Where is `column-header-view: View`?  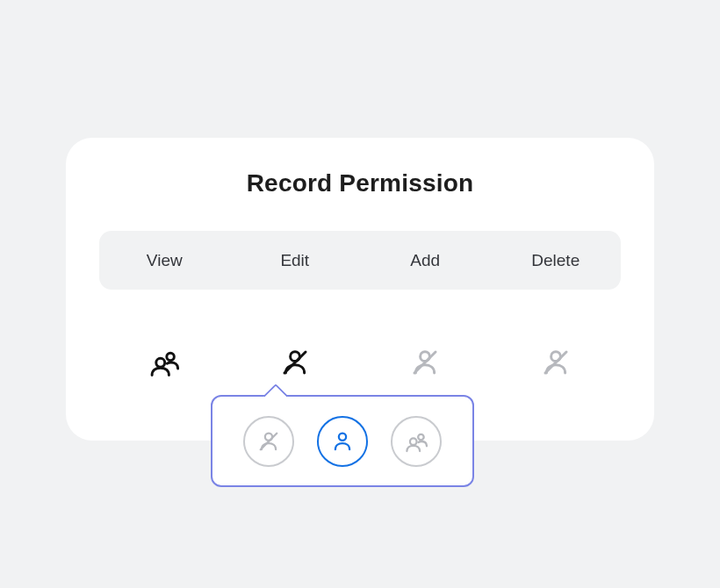
column-header-view: View is located at coordinates (165, 260).